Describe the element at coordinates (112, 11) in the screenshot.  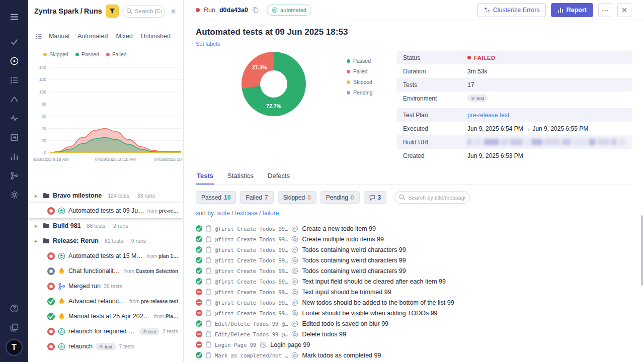
I see `filter-button` at that location.